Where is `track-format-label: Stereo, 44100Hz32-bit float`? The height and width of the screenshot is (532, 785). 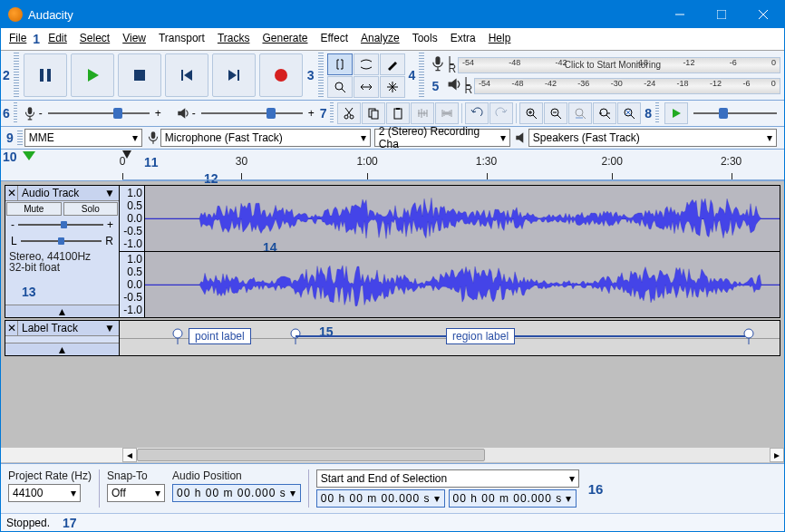
track-format-label: Stereo, 44100Hz32-bit float is located at coordinates (62, 262).